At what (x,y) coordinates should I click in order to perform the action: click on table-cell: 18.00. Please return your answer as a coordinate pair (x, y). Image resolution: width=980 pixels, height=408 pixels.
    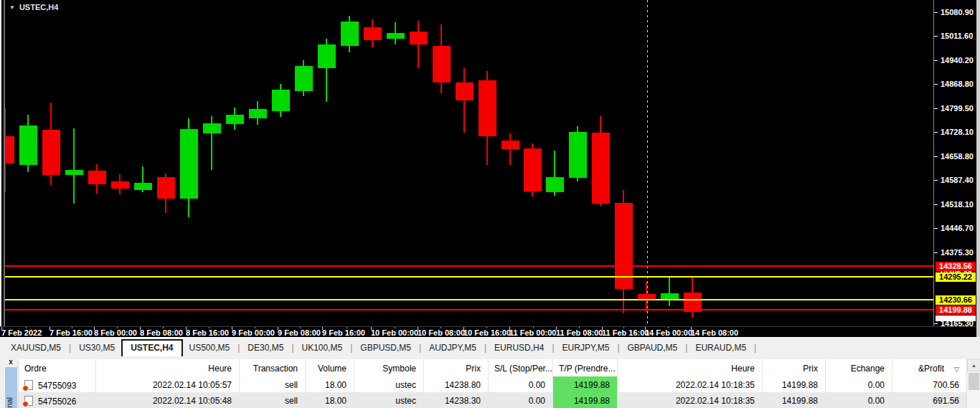
    Looking at the image, I should click on (330, 384).